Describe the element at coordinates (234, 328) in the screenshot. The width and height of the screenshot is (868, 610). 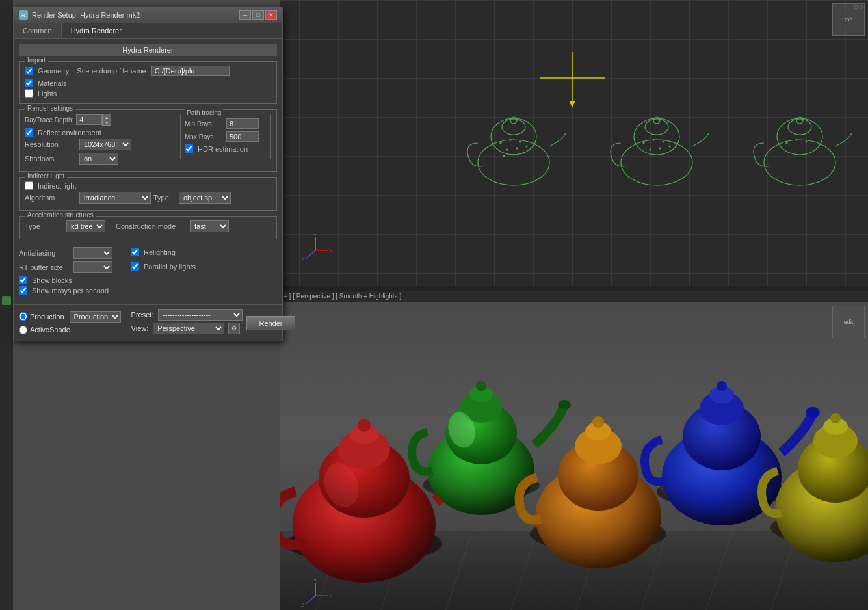
I see `view-button: ⚙` at that location.